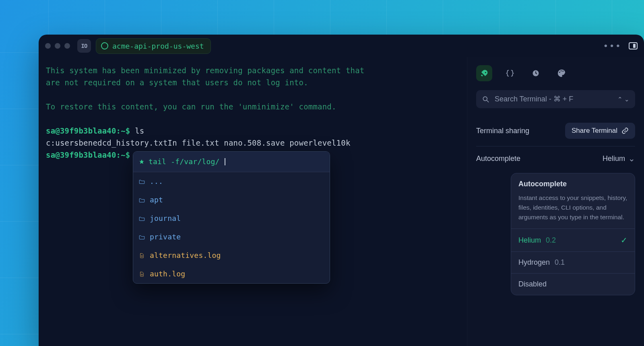 The width and height of the screenshot is (644, 346). What do you see at coordinates (105, 46) in the screenshot?
I see `ubuntu-icon` at bounding box center [105, 46].